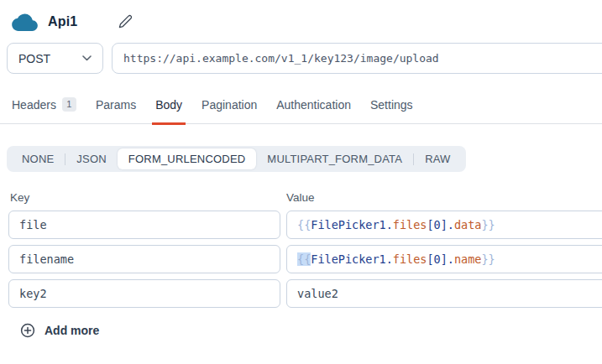 Image resolution: width=602 pixels, height=364 pixels. What do you see at coordinates (301, 111) in the screenshot?
I see `request-tabs: Headers 1 Params Body Pagination Authent…` at bounding box center [301, 111].